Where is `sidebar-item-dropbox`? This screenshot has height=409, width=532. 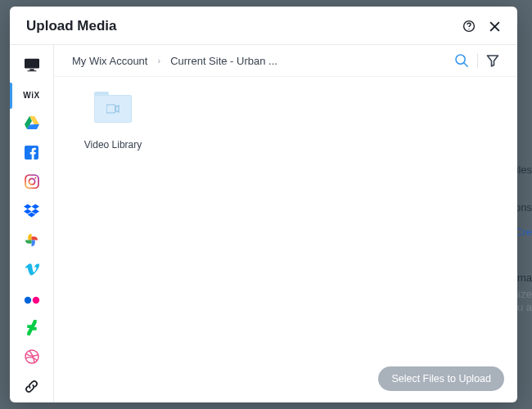 sidebar-item-dropbox is located at coordinates (32, 213).